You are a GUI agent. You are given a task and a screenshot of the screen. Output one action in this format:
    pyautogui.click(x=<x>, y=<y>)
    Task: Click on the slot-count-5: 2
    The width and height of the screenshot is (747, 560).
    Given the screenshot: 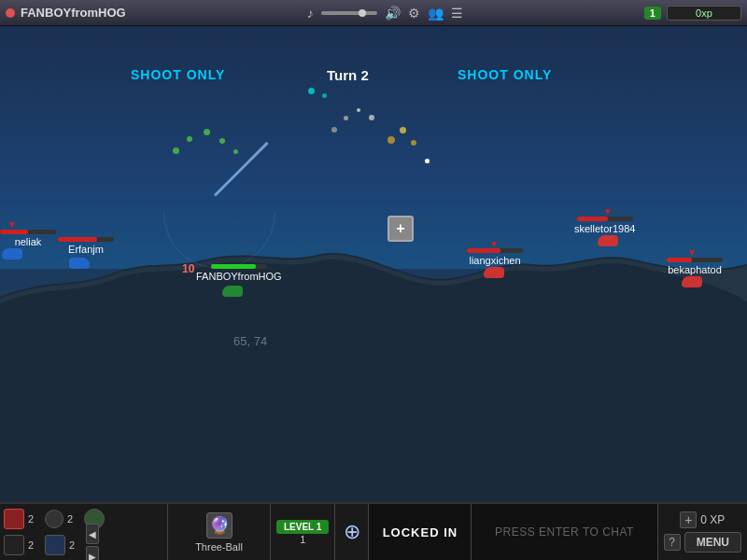 What is the action you would take?
    pyautogui.click(x=76, y=545)
    